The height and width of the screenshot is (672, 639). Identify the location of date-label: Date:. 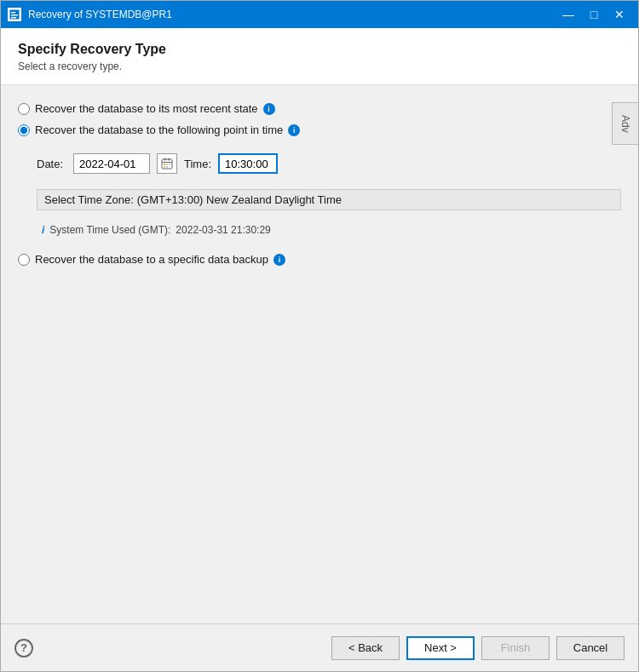
(51, 164).